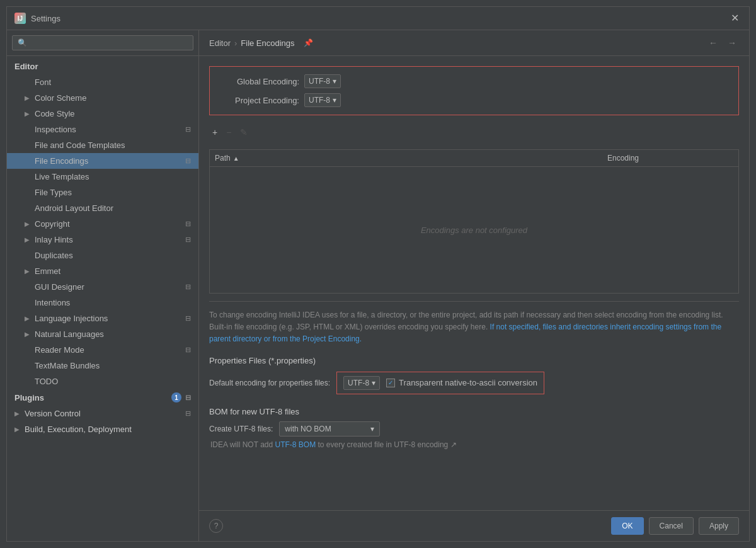 The image size is (756, 548). I want to click on checkbox-icon: ✓, so click(391, 383).